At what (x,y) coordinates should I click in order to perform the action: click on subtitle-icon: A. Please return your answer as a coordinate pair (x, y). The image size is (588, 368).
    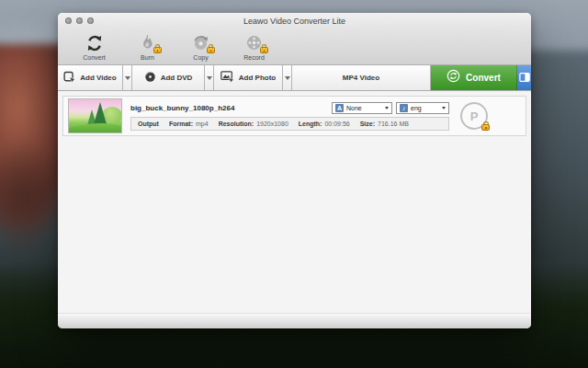
    Looking at the image, I should click on (340, 109).